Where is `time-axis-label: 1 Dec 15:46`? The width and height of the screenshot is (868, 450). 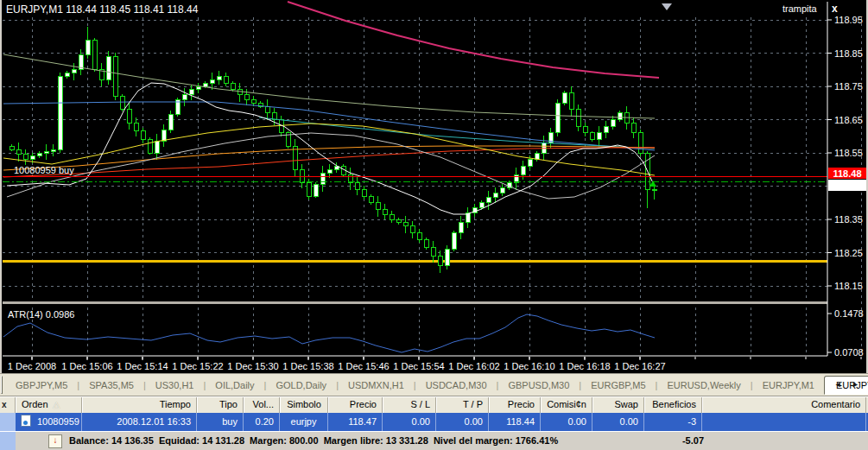 time-axis-label: 1 Dec 15:46 is located at coordinates (363, 366).